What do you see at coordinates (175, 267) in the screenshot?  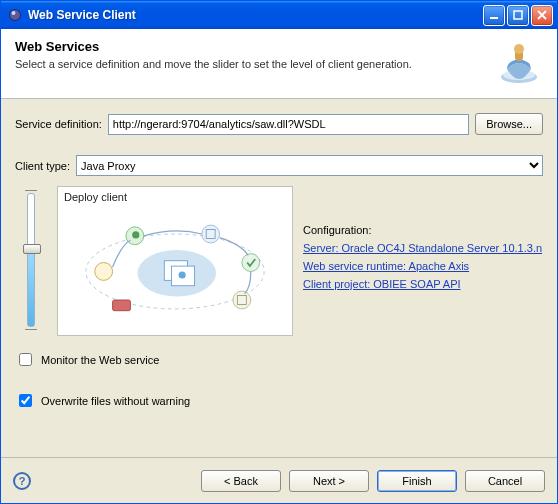 I see `diagram-canvas` at bounding box center [175, 267].